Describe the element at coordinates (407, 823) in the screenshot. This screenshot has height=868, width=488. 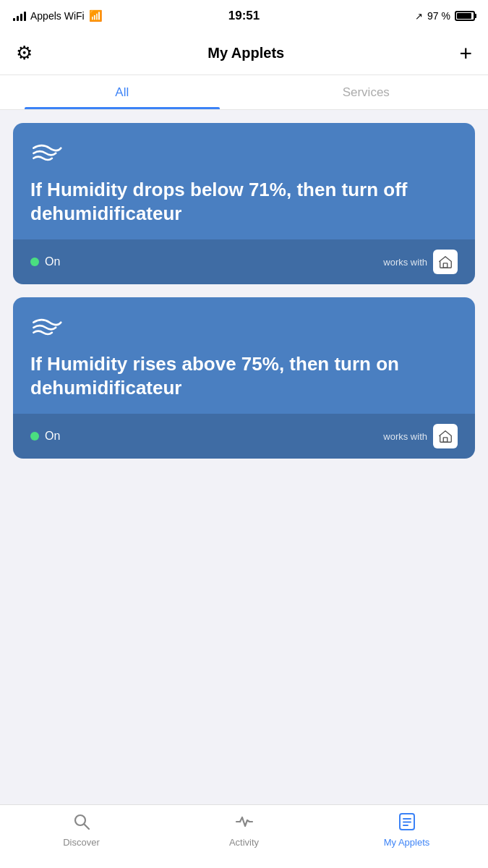
I see `applets-icon` at that location.